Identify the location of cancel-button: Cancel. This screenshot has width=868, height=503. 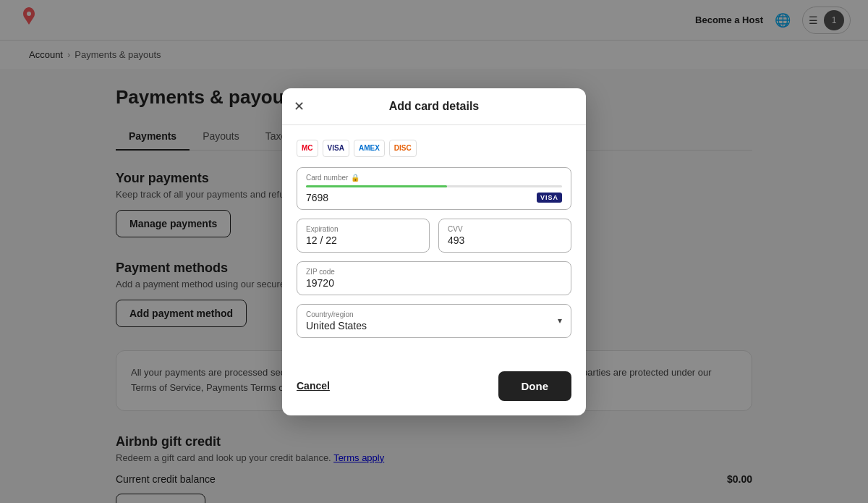
(313, 386).